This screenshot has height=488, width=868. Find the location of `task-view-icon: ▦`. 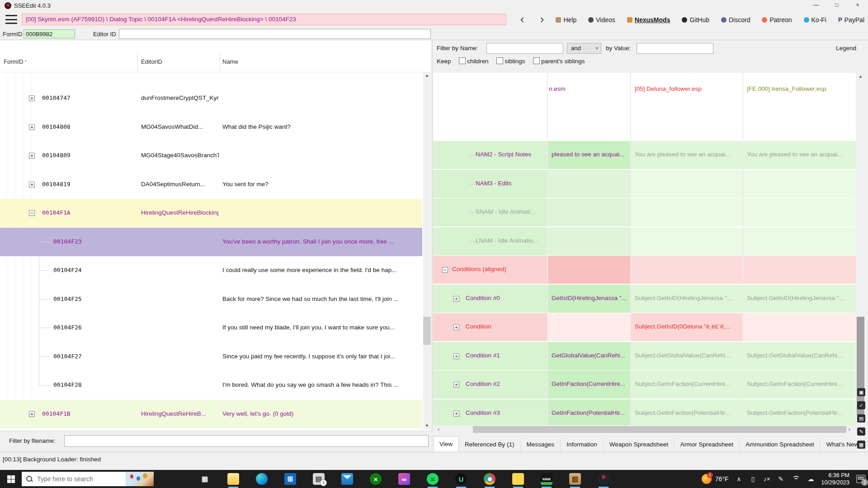

task-view-icon: ▦ is located at coordinates (205, 479).